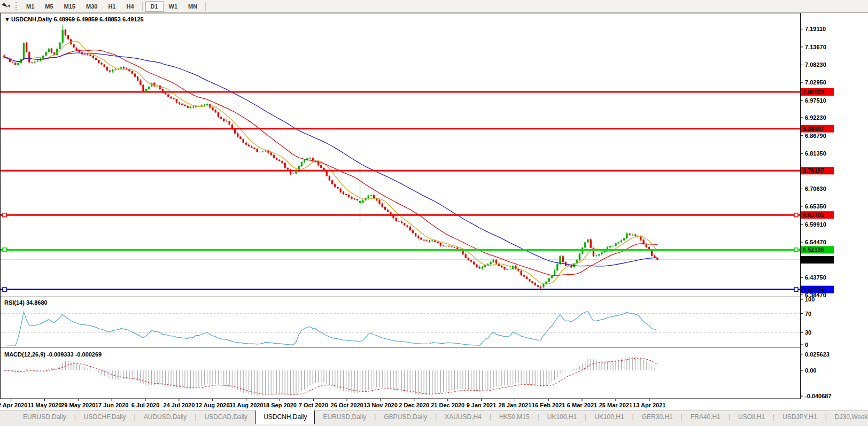 The height and width of the screenshot is (426, 868). Describe the element at coordinates (848, 417) in the screenshot. I see `tab-dj30-weekly: DJ30,Weekly` at that location.